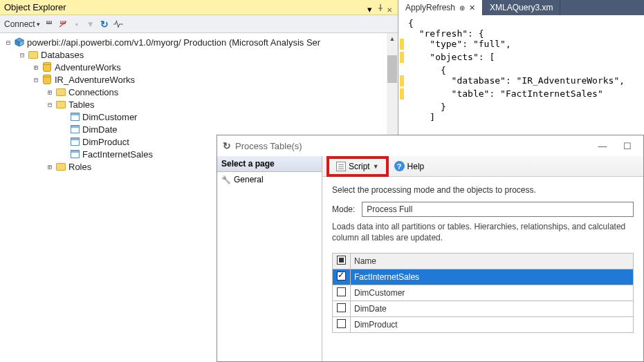 The width and height of the screenshot is (644, 362). I want to click on tree-node-tables: ⊟Tables, so click(199, 104).